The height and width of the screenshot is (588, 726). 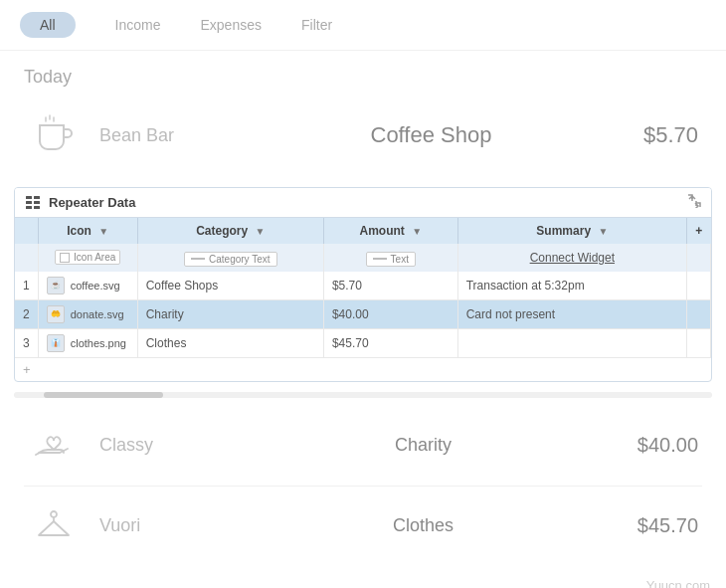 I want to click on row-amount: $45.70, so click(x=390, y=342).